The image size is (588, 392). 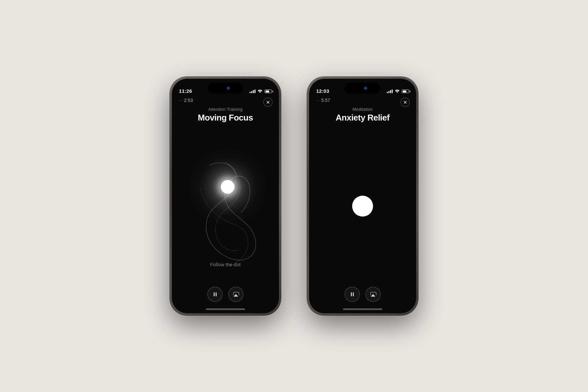 I want to click on time-display-2: 12:03, so click(x=323, y=91).